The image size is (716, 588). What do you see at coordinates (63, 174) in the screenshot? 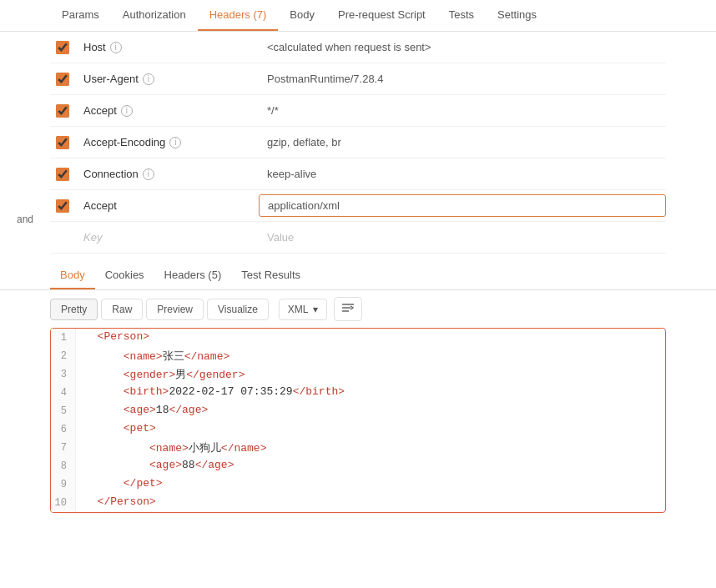
I see `connection-checkbox` at bounding box center [63, 174].